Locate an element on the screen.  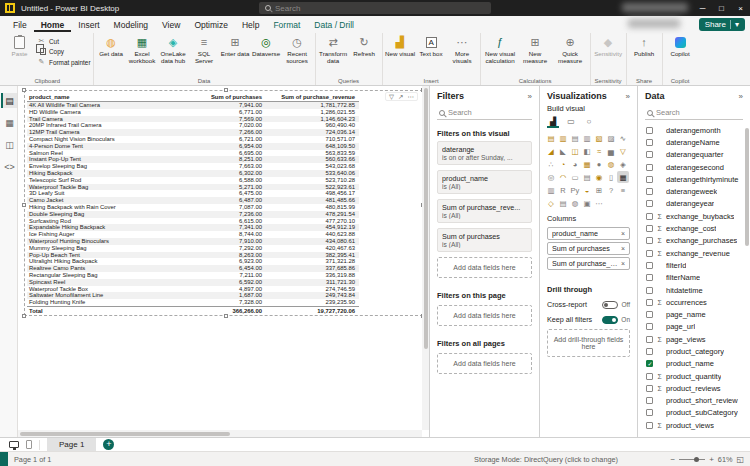
visual-type-icon: ◇ is located at coordinates (551, 203).